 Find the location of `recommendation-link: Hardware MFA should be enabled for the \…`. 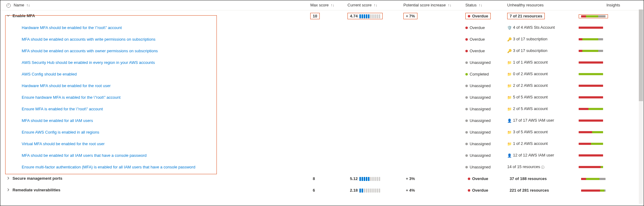

recommendation-link: Hardware MFA should be enabled for the \… is located at coordinates (72, 28).